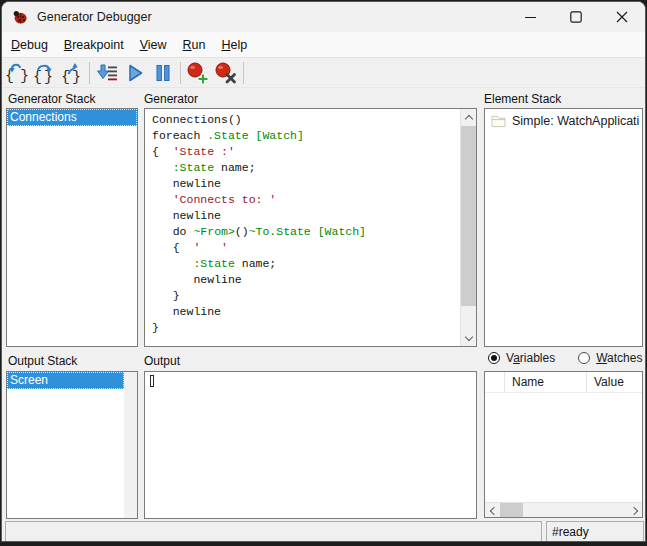 Image resolution: width=647 pixels, height=546 pixels. Describe the element at coordinates (72, 228) in the screenshot. I see `generator-stack-list: Connections` at that location.